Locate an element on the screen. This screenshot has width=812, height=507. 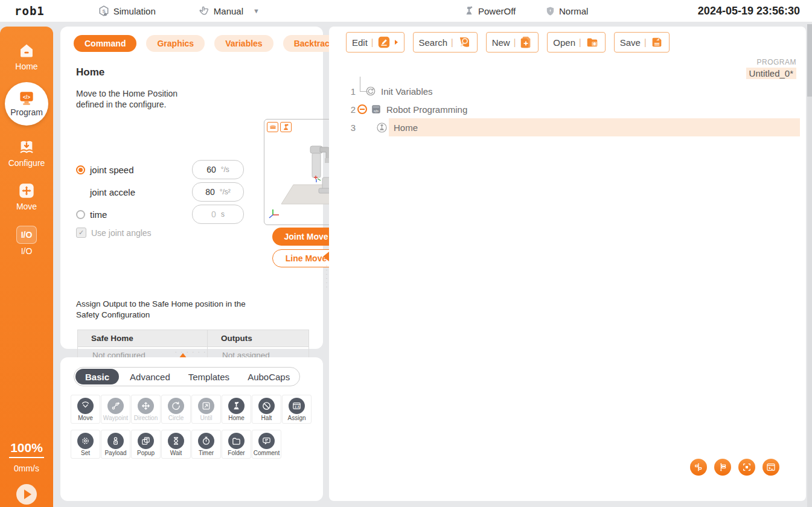
tree-item-label: Home is located at coordinates (406, 128).